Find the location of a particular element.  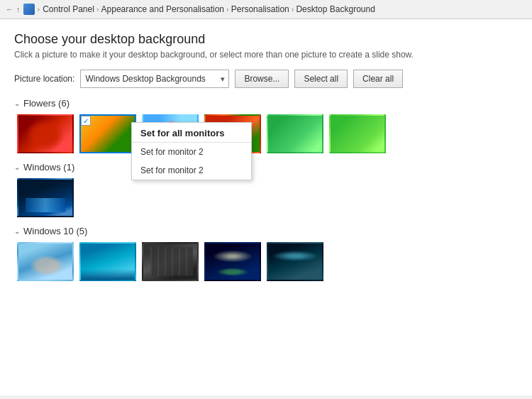

location-label: Picture location: is located at coordinates (44, 79).